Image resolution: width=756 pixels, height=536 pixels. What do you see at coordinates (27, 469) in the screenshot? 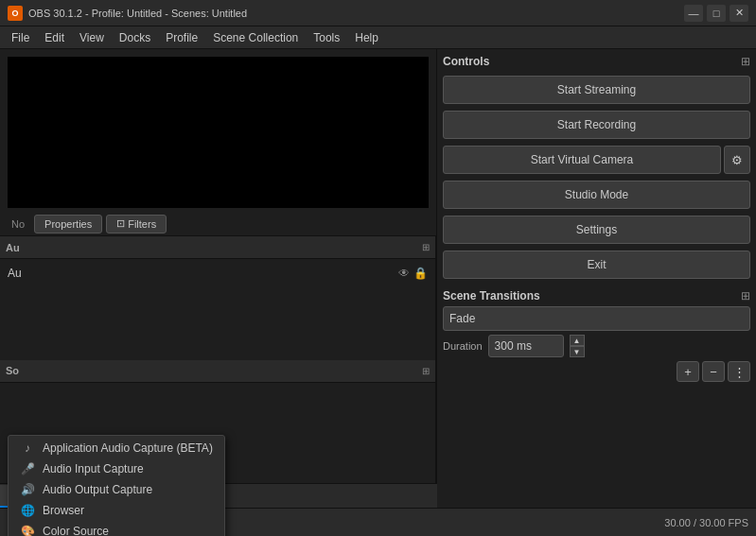
I see `audio-input-icon: 🎤` at bounding box center [27, 469].